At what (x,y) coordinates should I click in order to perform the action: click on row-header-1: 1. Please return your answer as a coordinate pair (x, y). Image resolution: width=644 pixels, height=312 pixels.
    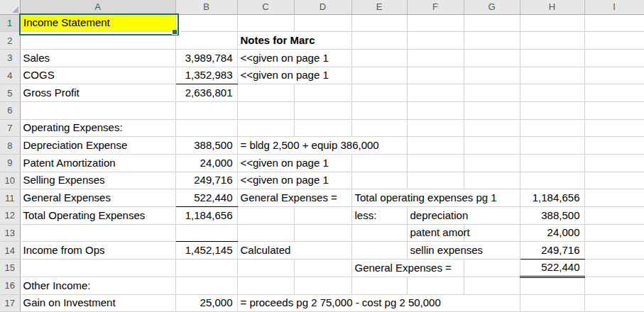
    Looking at the image, I should click on (10, 23).